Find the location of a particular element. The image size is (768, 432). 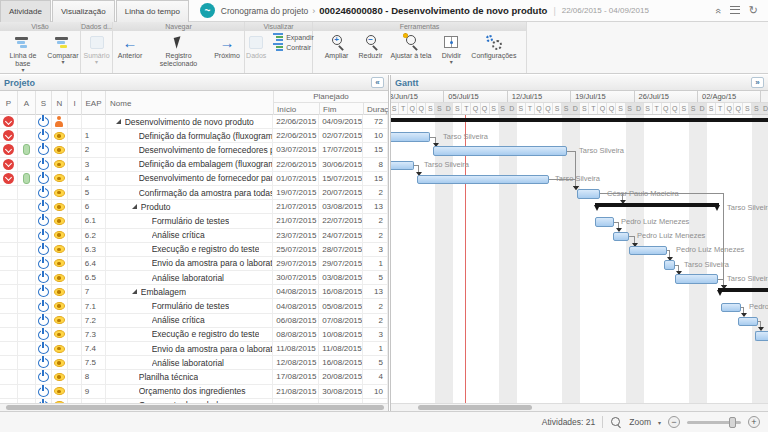

table-row: 5Confirmação da amostra para todas as av… is located at coordinates (194, 193).